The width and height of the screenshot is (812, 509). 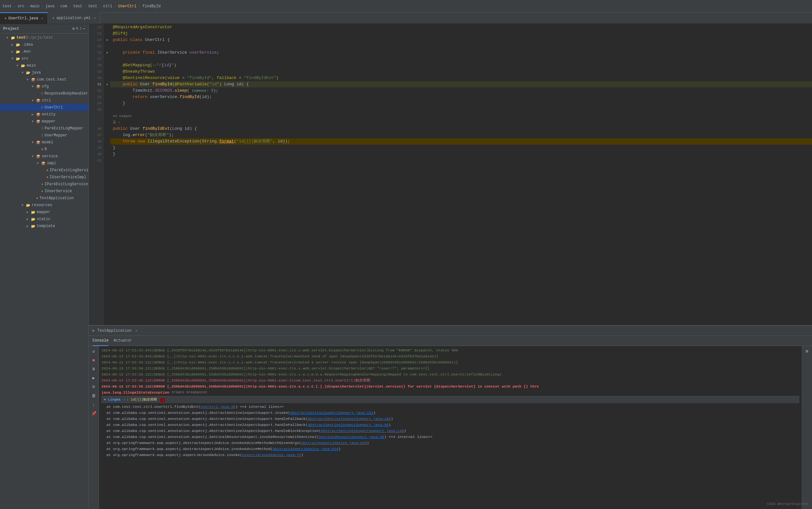 What do you see at coordinates (44, 66) in the screenshot?
I see `tree-item-main: ▼ 📂 main` at bounding box center [44, 66].